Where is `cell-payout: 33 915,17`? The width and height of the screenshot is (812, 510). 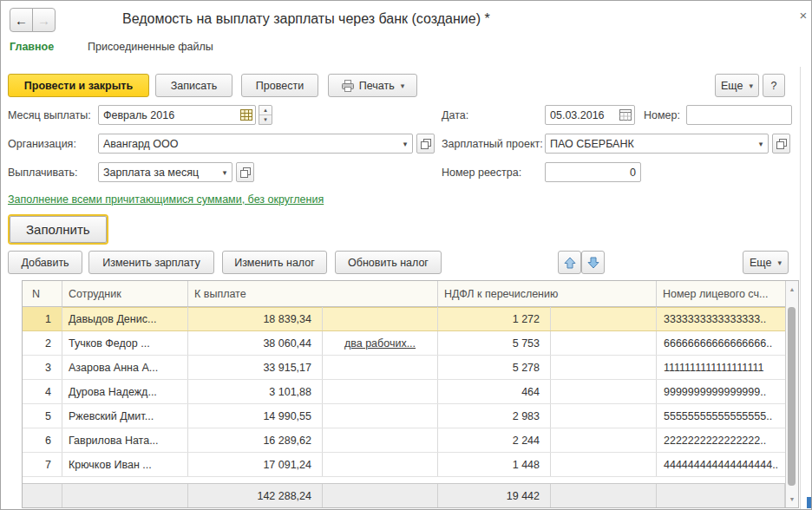
cell-payout: 33 915,17 is located at coordinates (255, 368).